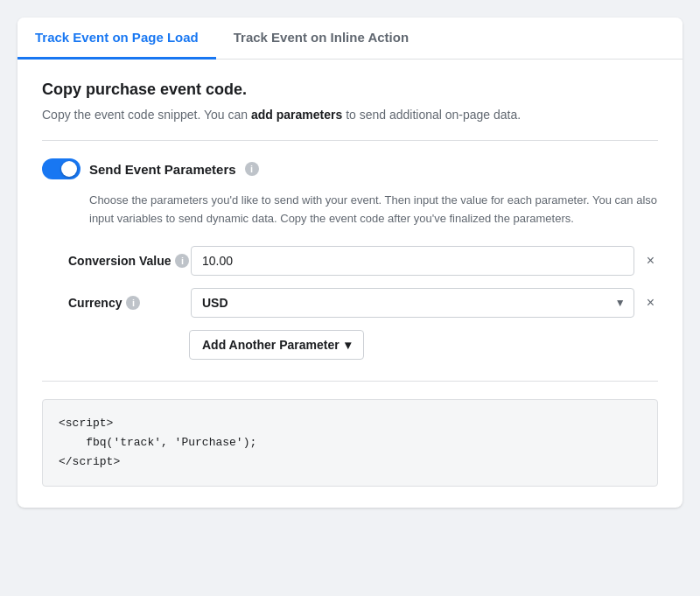 This screenshot has width=700, height=596. What do you see at coordinates (348, 345) in the screenshot?
I see `add-param-chevron-icon: ▾` at bounding box center [348, 345].